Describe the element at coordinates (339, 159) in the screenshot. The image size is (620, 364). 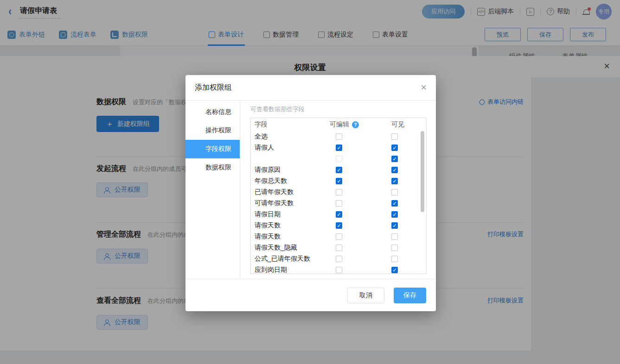
I see `table-row` at that location.